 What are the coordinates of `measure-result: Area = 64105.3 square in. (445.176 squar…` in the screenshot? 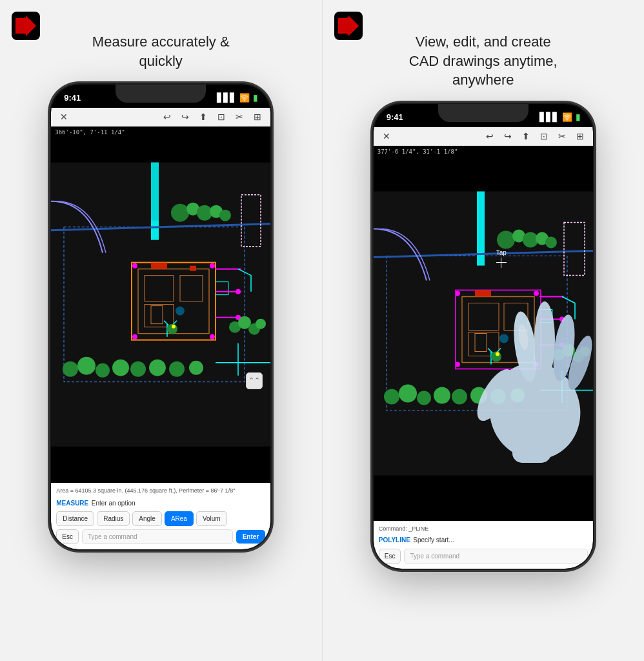 It's located at (161, 491).